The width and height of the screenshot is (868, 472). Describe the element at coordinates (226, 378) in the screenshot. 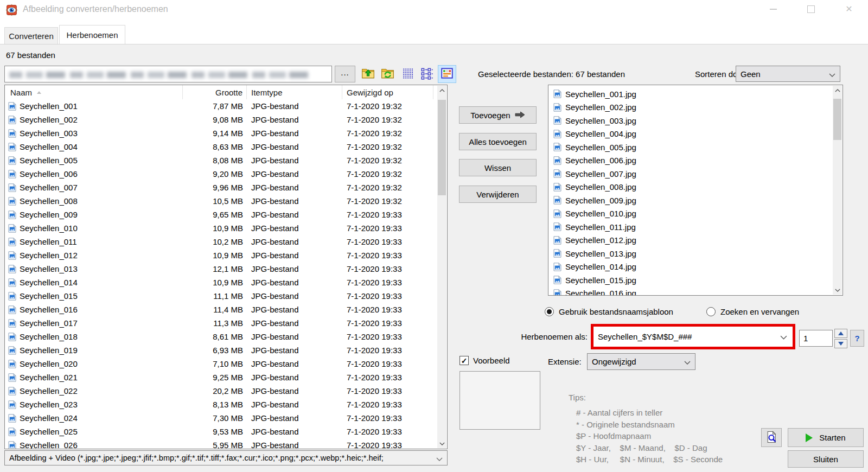

I see `table-row: Seychellen_0219,25 MBJPG-bestand7-1-2020…` at that location.